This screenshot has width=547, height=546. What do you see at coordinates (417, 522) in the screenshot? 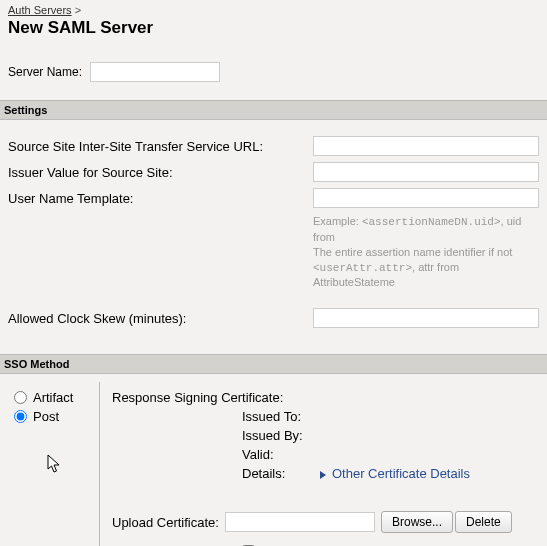
I see `browse-button: Browse...` at bounding box center [417, 522].